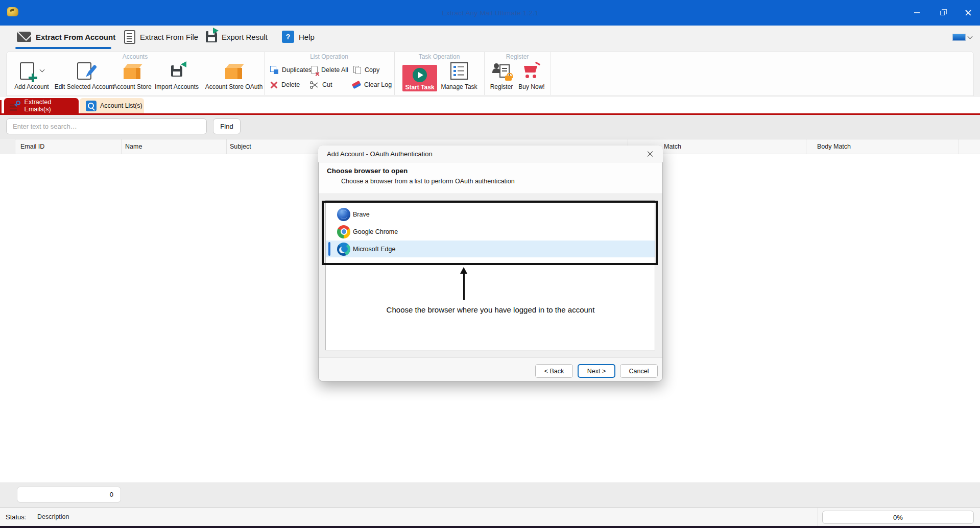 The width and height of the screenshot is (980, 528). What do you see at coordinates (362, 214) in the screenshot?
I see `browser-name: Brave` at bounding box center [362, 214].